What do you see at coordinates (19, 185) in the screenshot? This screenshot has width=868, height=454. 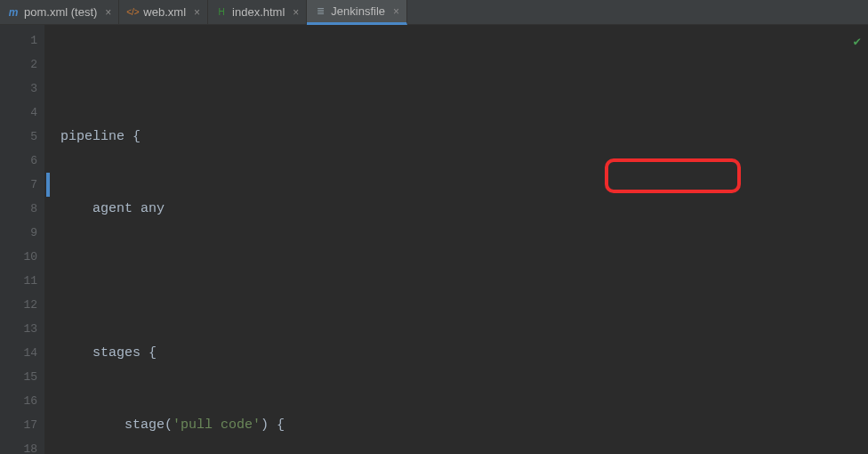 I see `line-number: 7` at bounding box center [19, 185].